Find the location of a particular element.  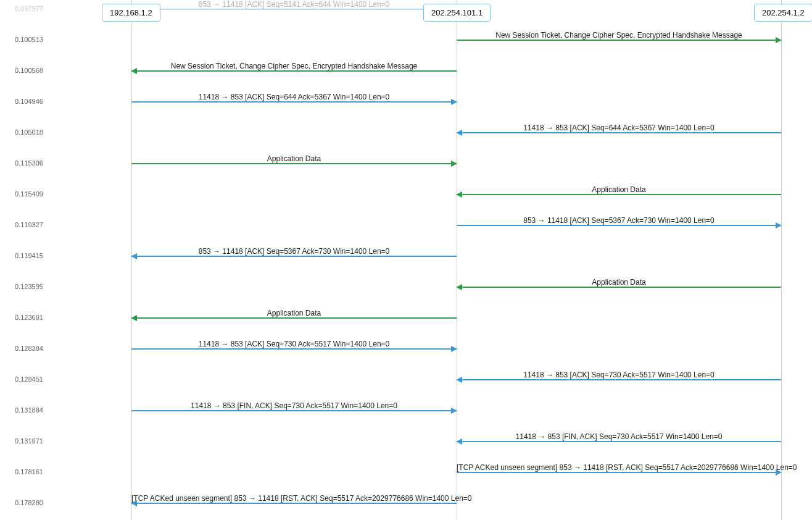

timestamp: 0.100568 is located at coordinates (29, 70).